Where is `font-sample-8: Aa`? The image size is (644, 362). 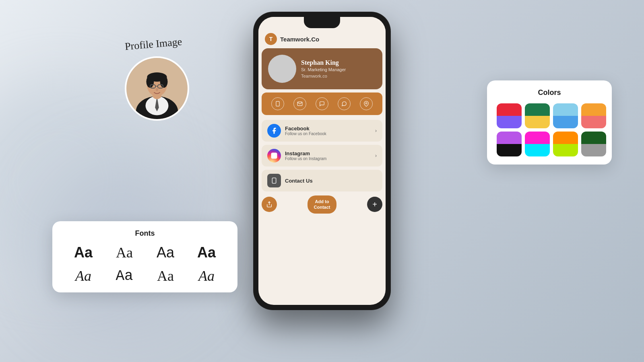 font-sample-8: Aa is located at coordinates (206, 276).